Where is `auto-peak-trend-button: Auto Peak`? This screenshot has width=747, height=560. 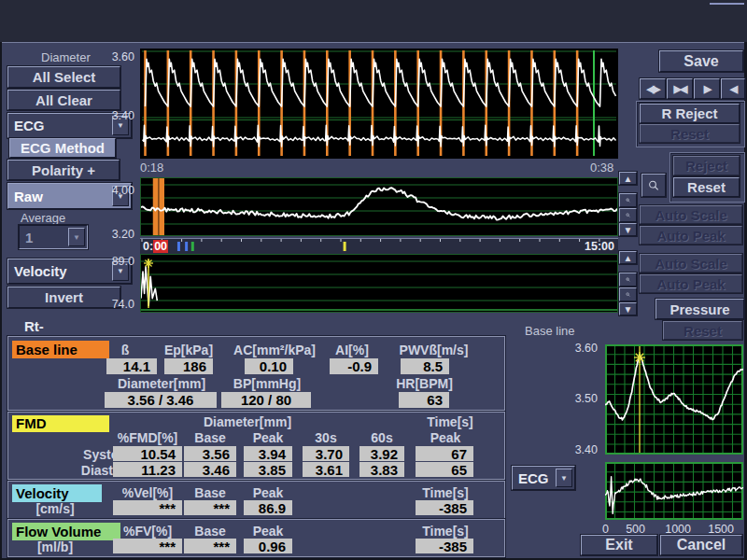
auto-peak-trend-button: Auto Peak is located at coordinates (691, 235).